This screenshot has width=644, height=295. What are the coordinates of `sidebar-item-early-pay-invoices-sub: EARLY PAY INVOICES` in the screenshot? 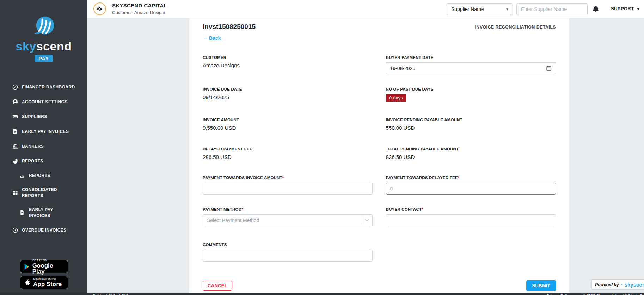 It's located at (44, 213).